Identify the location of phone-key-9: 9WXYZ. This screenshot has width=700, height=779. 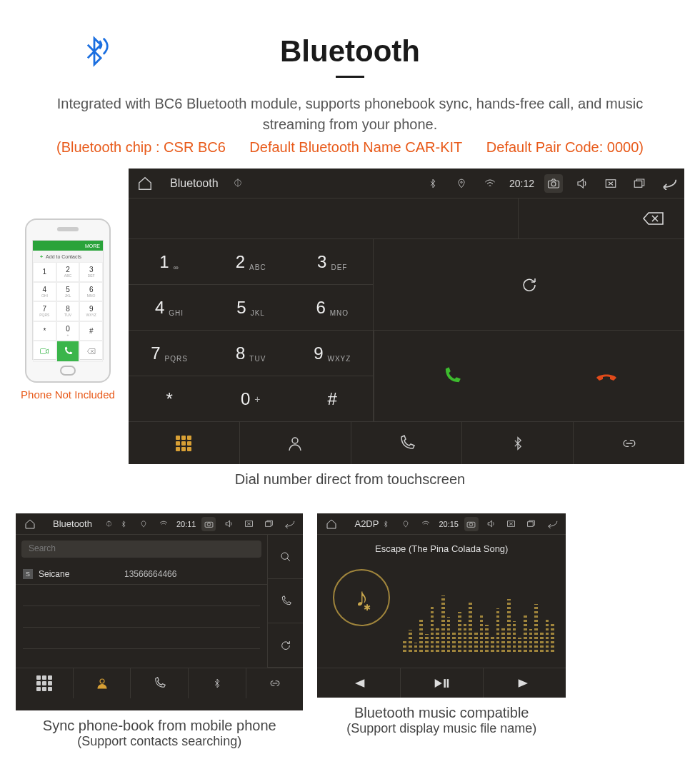
(91, 311).